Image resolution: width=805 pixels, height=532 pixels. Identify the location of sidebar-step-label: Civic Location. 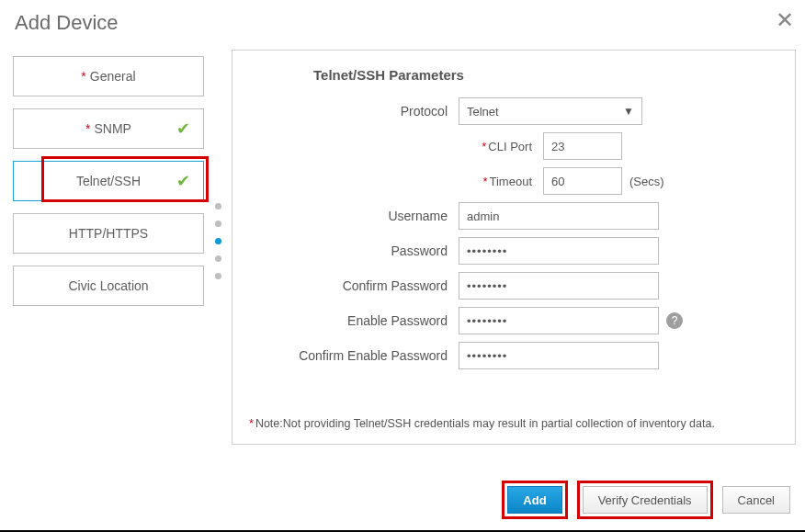
(108, 286).